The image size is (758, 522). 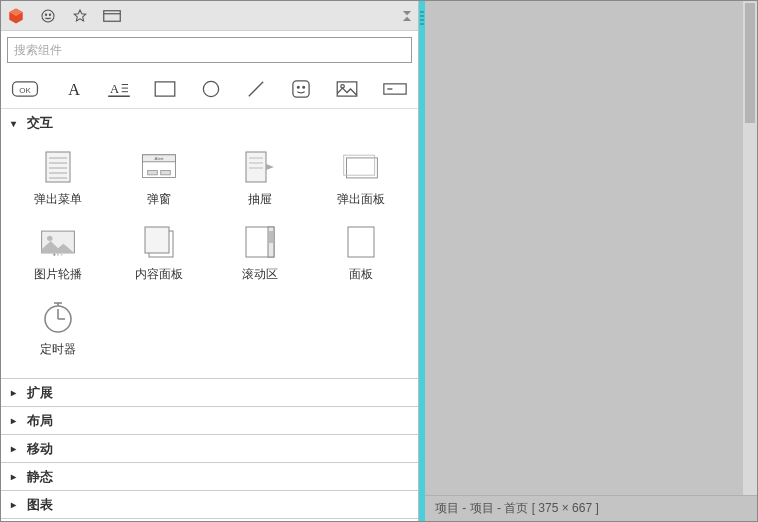 I want to click on rectangle-icon, so click(x=165, y=89).